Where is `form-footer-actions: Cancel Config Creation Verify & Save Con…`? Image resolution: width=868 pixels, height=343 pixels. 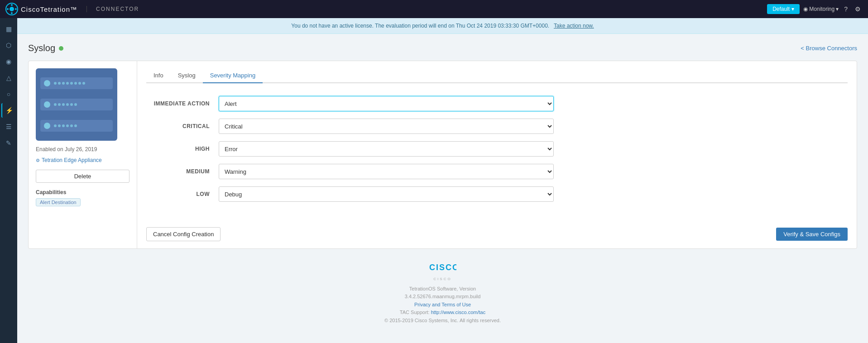
form-footer-actions: Cancel Config Creation Verify & Save Con… is located at coordinates (497, 232).